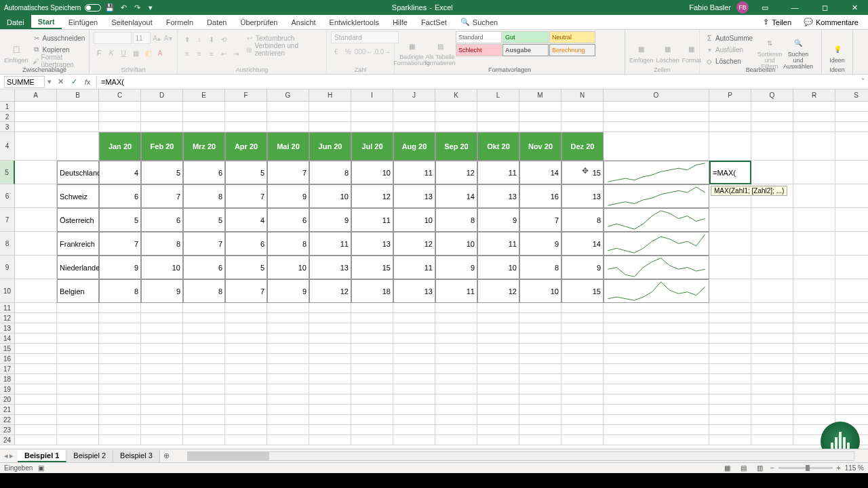  Describe the element at coordinates (710, 7) in the screenshot. I see `user-name: Fabio Basler` at that location.